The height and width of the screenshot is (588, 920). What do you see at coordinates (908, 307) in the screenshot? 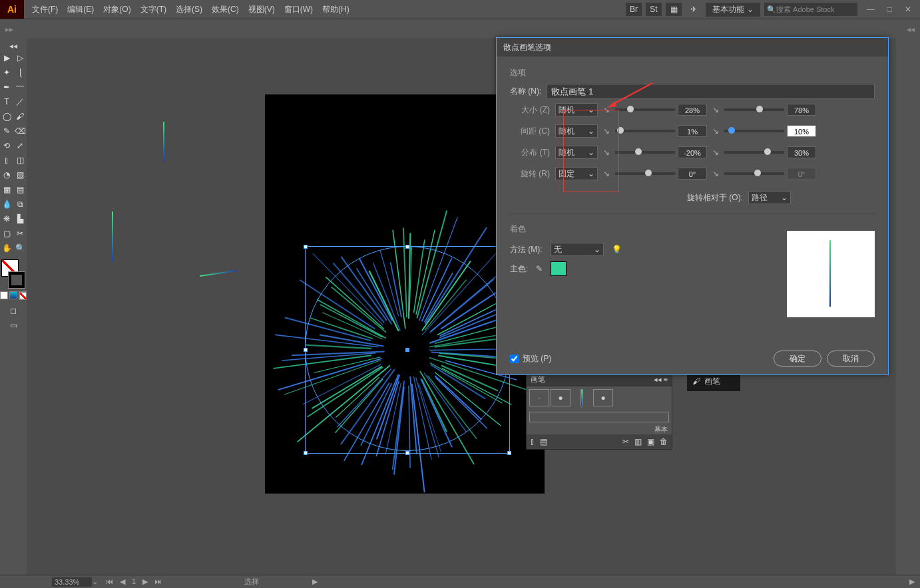
I see `right-panel-rail` at bounding box center [908, 307].